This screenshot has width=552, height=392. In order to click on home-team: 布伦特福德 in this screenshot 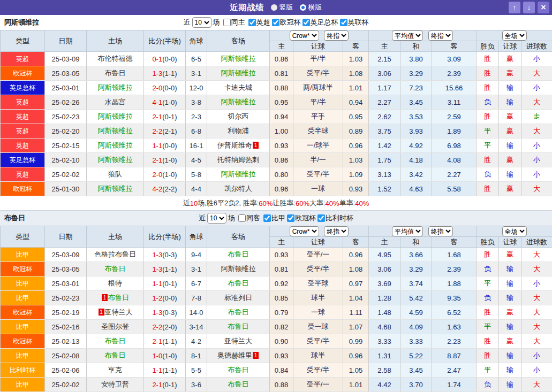, I will do `click(116, 59)`.